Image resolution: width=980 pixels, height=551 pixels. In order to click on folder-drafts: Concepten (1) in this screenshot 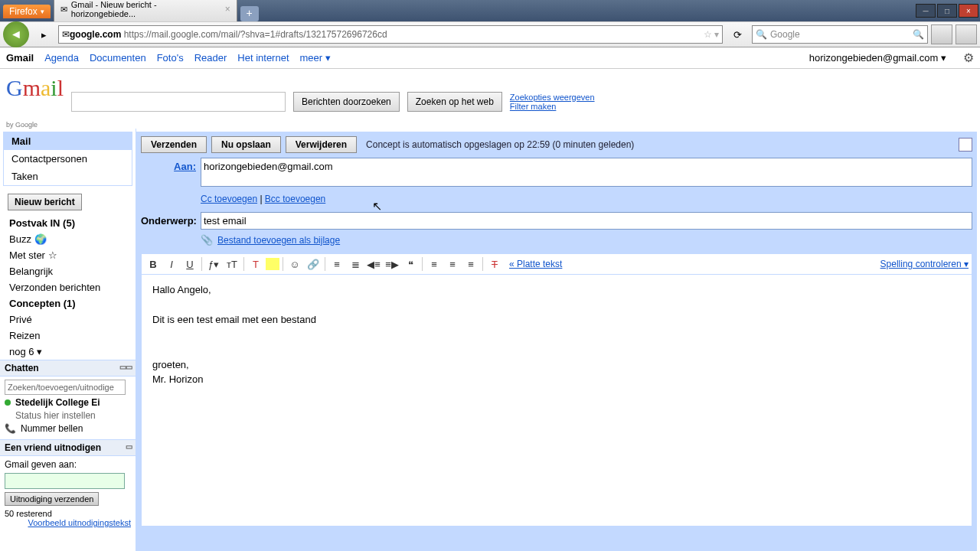, I will do `click(72, 303)`.